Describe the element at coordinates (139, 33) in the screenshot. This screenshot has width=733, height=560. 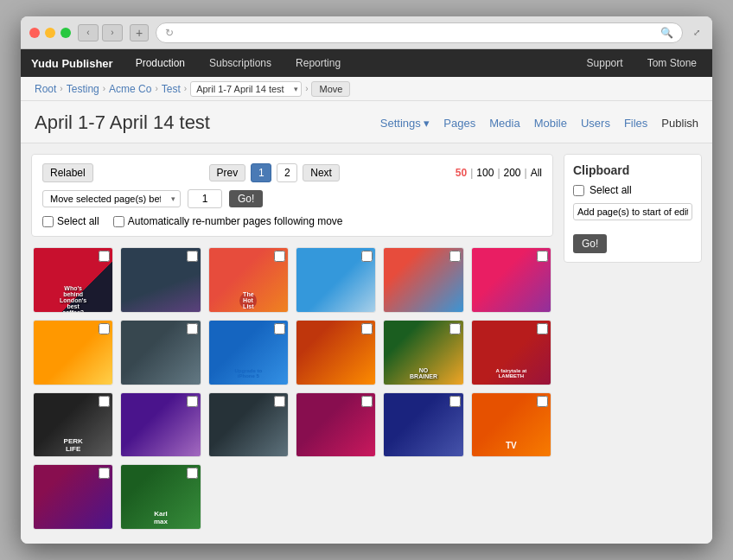
I see `new-tab-button: +` at that location.